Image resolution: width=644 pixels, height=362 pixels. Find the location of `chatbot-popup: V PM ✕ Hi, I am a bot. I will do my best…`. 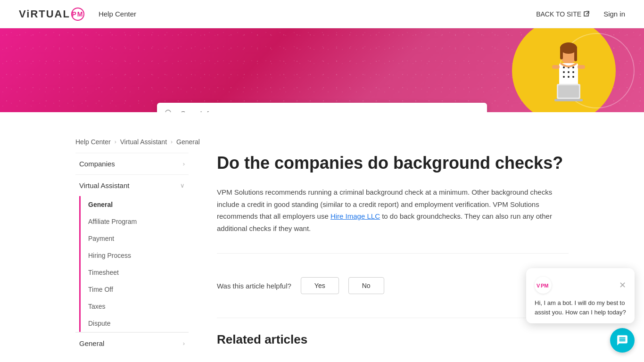

chatbot-popup: V PM ✕ Hi, I am a bot. I will do my best… is located at coordinates (580, 296).